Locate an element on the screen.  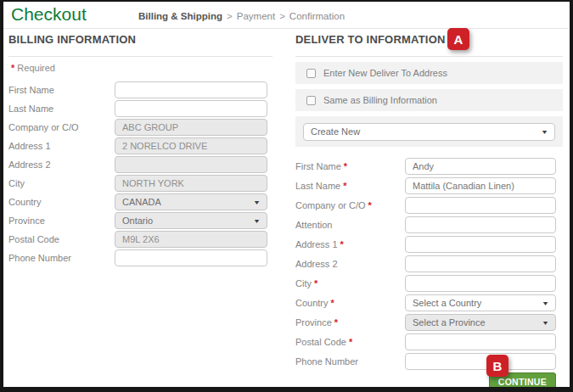
form-row: Last Name is located at coordinates (141, 109).